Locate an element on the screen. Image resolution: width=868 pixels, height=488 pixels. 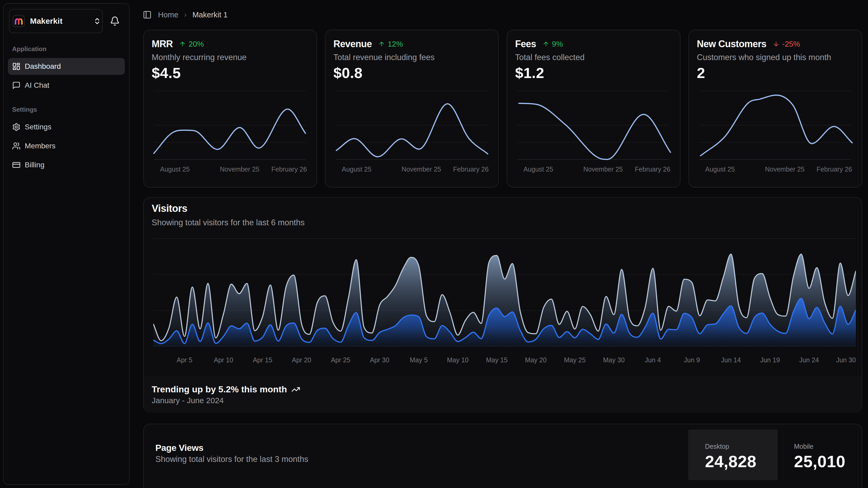
svg-text: Jun 30 is located at coordinates (846, 360).